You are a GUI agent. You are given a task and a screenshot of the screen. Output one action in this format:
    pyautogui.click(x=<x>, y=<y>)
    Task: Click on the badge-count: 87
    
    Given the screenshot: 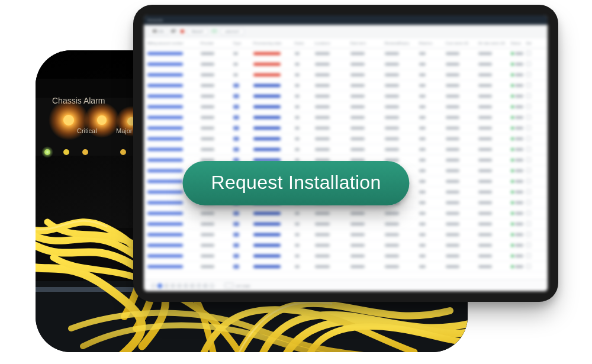 What is the action you would take?
    pyautogui.click(x=173, y=31)
    